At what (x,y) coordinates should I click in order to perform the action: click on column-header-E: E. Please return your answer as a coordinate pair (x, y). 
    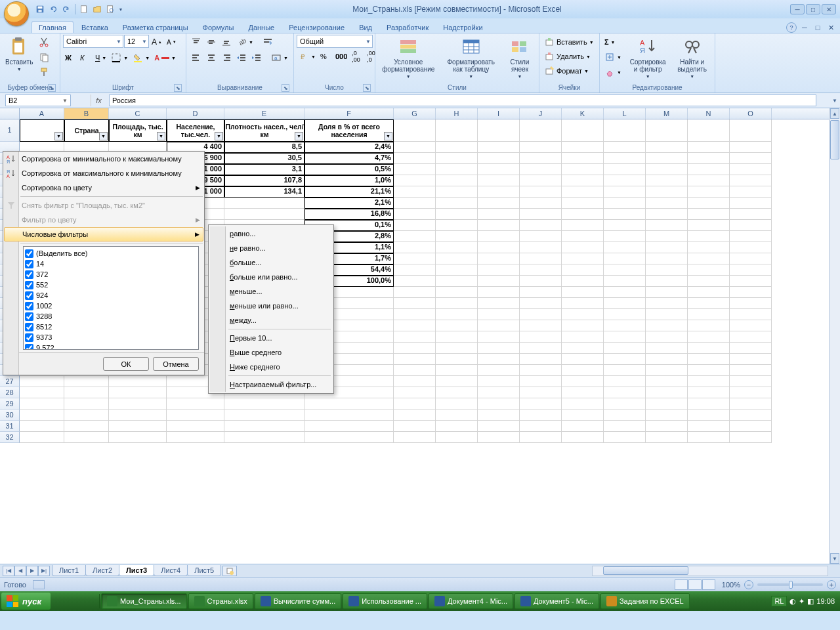
    Looking at the image, I should click on (264, 114).